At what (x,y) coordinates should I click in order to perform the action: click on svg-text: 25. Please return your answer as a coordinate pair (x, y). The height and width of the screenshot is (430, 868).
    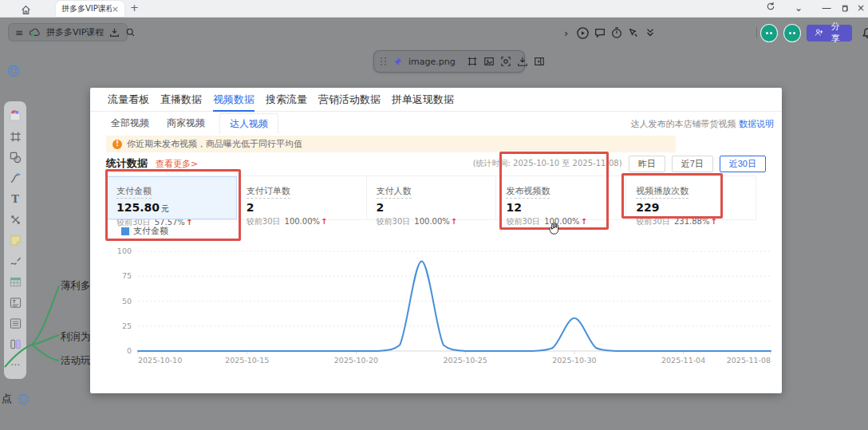
    Looking at the image, I should click on (127, 325).